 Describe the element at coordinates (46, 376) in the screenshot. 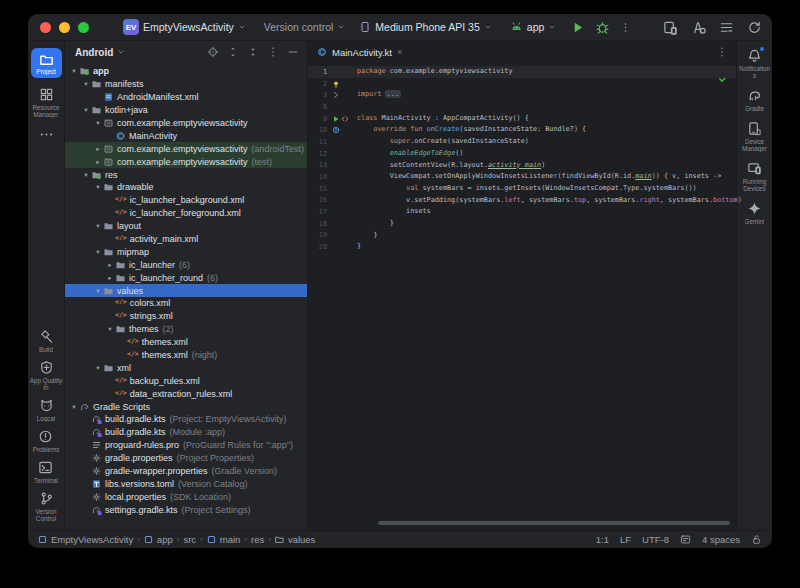

I see `tool-window-button-app-quality-in: App Quality In` at that location.